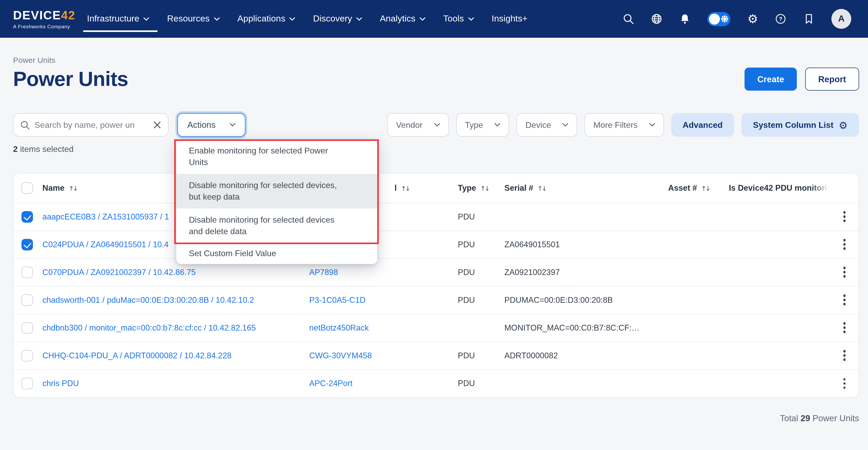 The image size is (868, 450). What do you see at coordinates (841, 19) in the screenshot?
I see `user-avatar: A` at bounding box center [841, 19].